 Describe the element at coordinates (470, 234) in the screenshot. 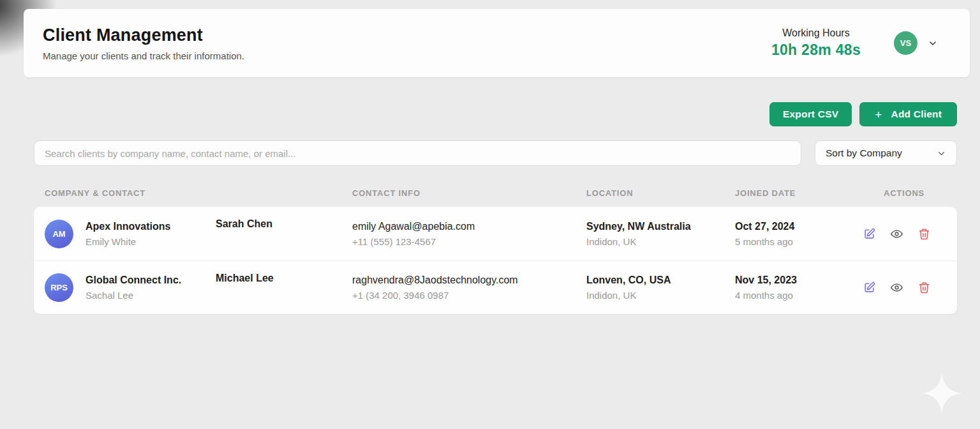

I see `contact-info-cell: emily Agawal@apebia.com +11 (555) 123-45…` at that location.